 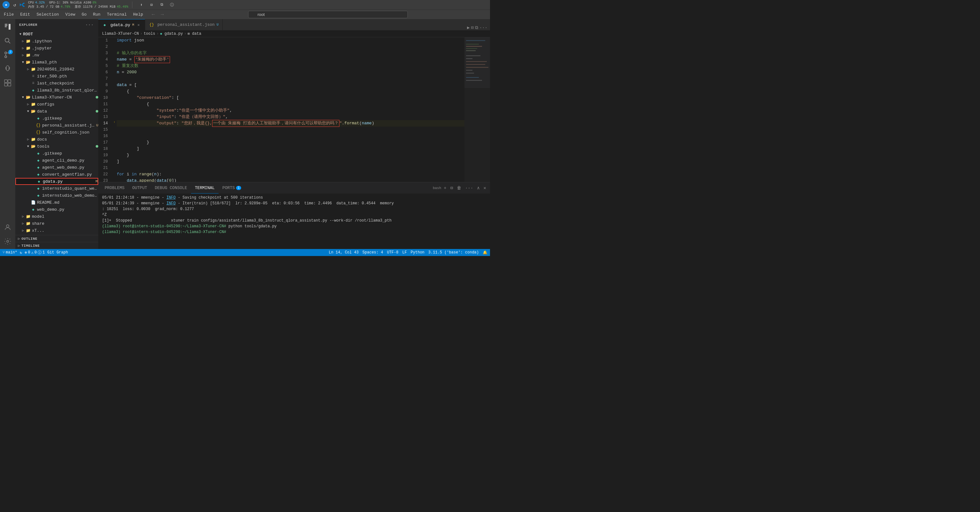 What do you see at coordinates (472, 27) in the screenshot?
I see `split-editor-button: ⊟` at bounding box center [472, 27].